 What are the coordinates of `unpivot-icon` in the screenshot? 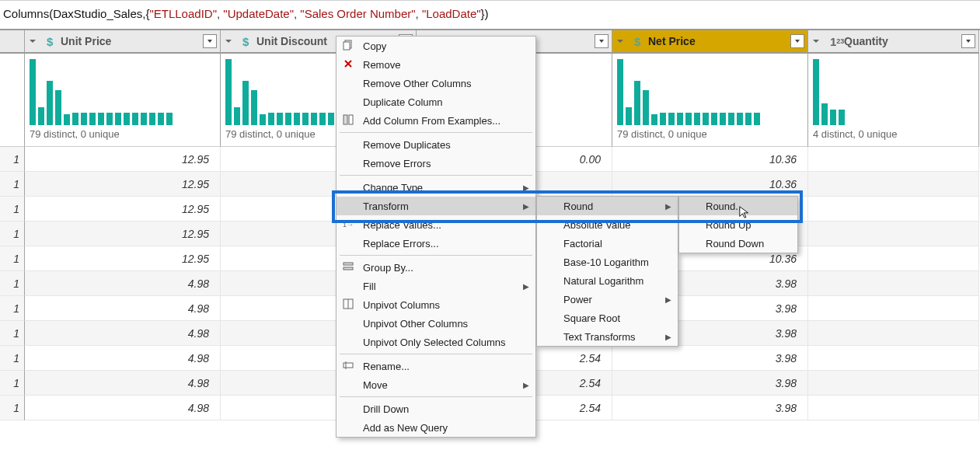 It's located at (349, 305).